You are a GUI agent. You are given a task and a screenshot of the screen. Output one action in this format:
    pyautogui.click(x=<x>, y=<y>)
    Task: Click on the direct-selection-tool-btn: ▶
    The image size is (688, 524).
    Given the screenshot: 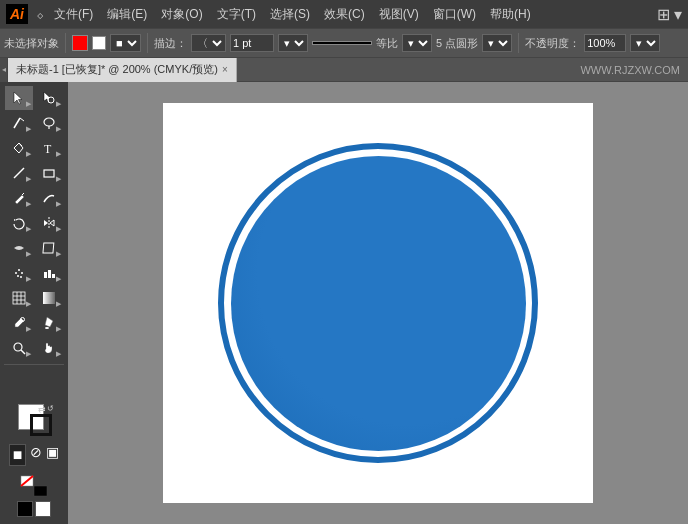 What is the action you would take?
    pyautogui.click(x=49, y=98)
    